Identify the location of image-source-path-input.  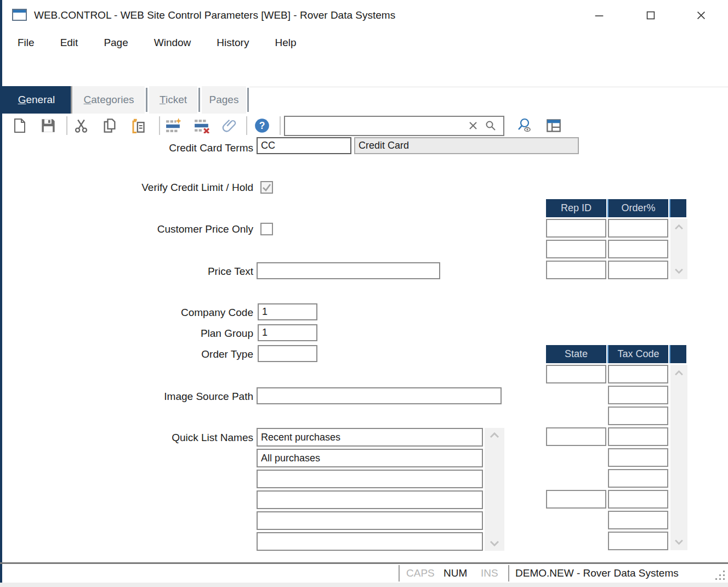
(379, 396).